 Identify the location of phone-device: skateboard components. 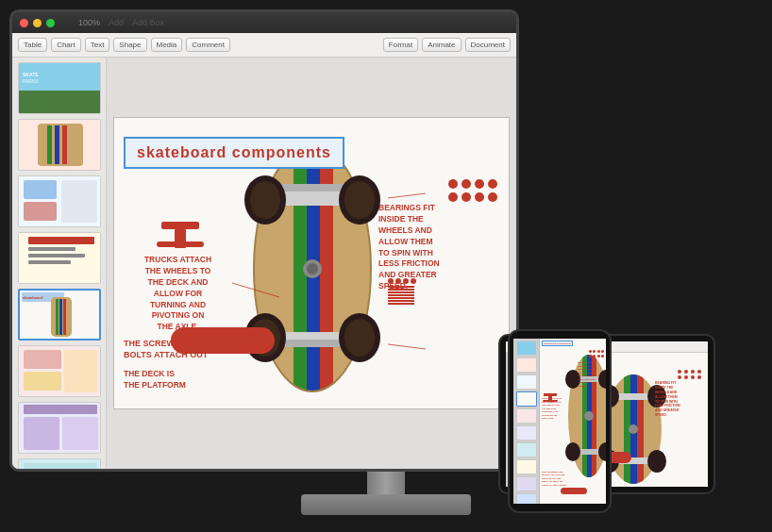
(560, 421).